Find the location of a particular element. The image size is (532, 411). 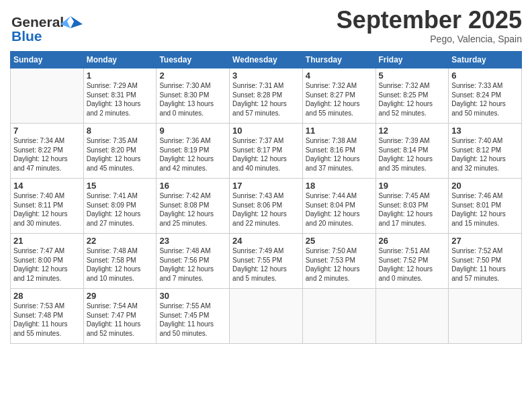

col-sunday: Sunday is located at coordinates (47, 60).